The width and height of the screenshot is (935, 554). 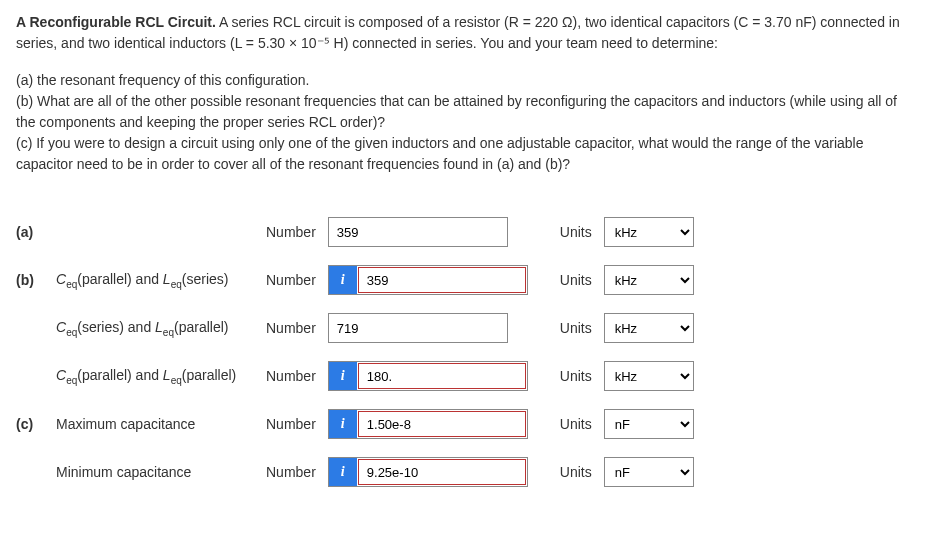 I want to click on question-a: (a) the resonant frequency of this confi…, so click(x=468, y=80).